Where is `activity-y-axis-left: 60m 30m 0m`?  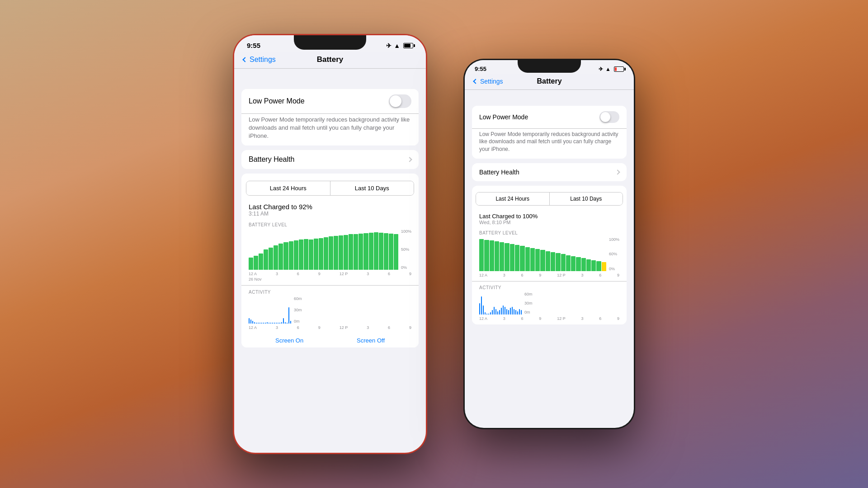
activity-y-axis-left: 60m 30m 0m is located at coordinates (297, 310).